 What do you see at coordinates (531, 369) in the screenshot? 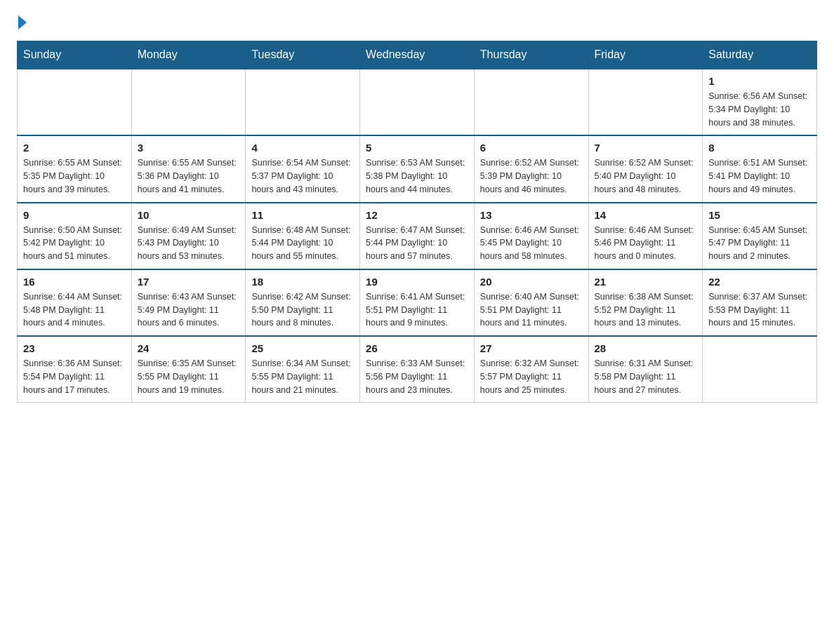
I see `calendar-cell: 27Sunrise: 6:32 AM Sunset: 5:57 PM Dayli…` at bounding box center [531, 369].